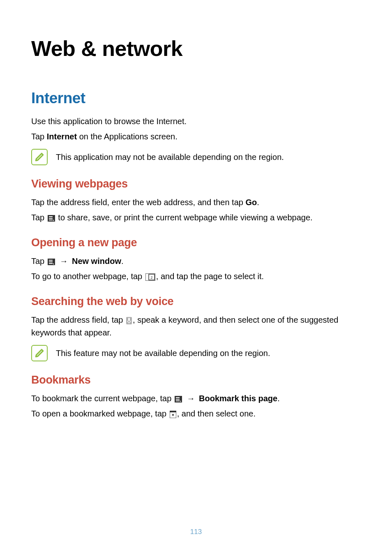 Image resolution: width=392 pixels, height=555 pixels. I want to click on note-text: This application may not be available de…, so click(170, 157).